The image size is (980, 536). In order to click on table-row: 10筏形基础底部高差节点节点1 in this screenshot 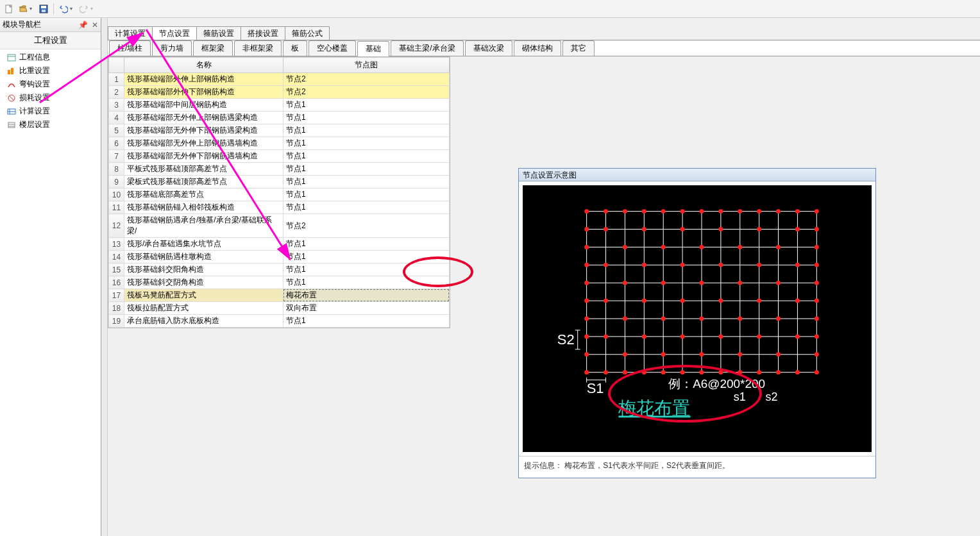, I will do `click(280, 195)`.